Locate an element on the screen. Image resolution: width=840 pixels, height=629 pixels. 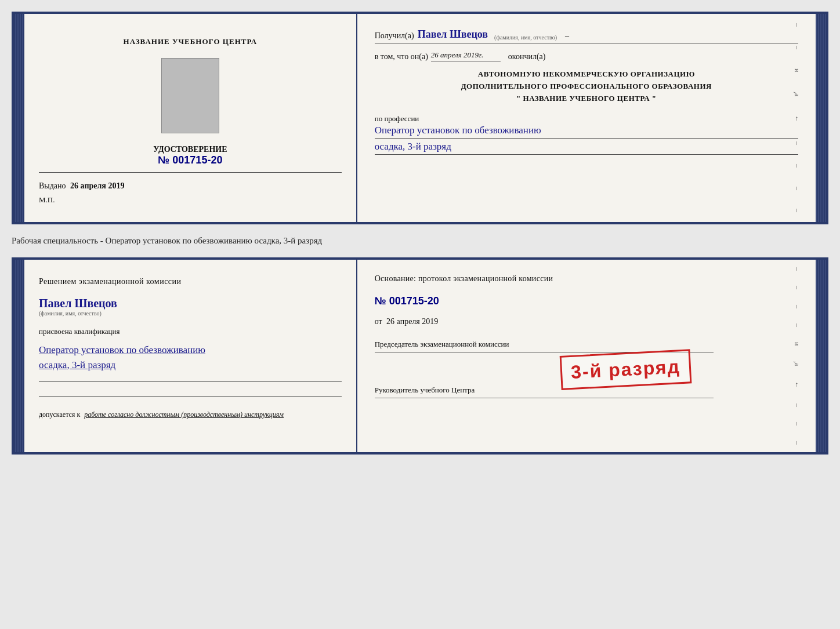
chairman-block: Председатель экзаменационной комиссии is located at coordinates (586, 347).